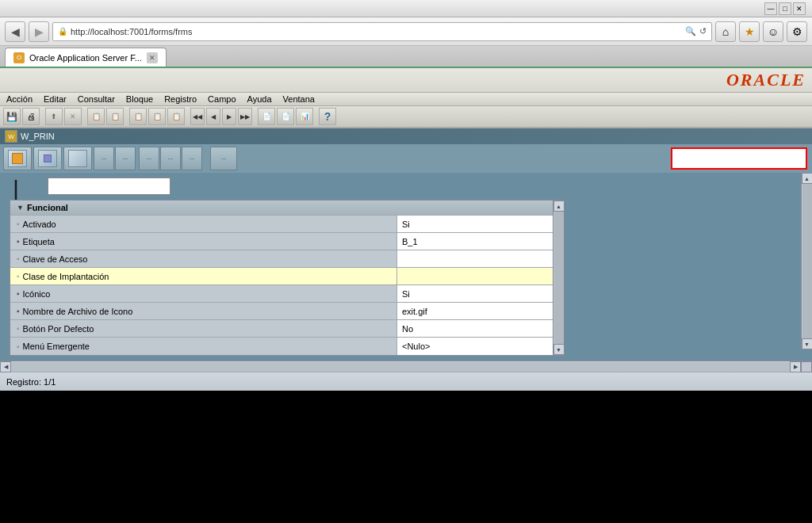 Image resolution: width=812 pixels, height=523 pixels. Describe the element at coordinates (287, 311) in the screenshot. I see `prop-row-archivo: ▪ Nombre de Archivo de Icono exit.gif` at that location.